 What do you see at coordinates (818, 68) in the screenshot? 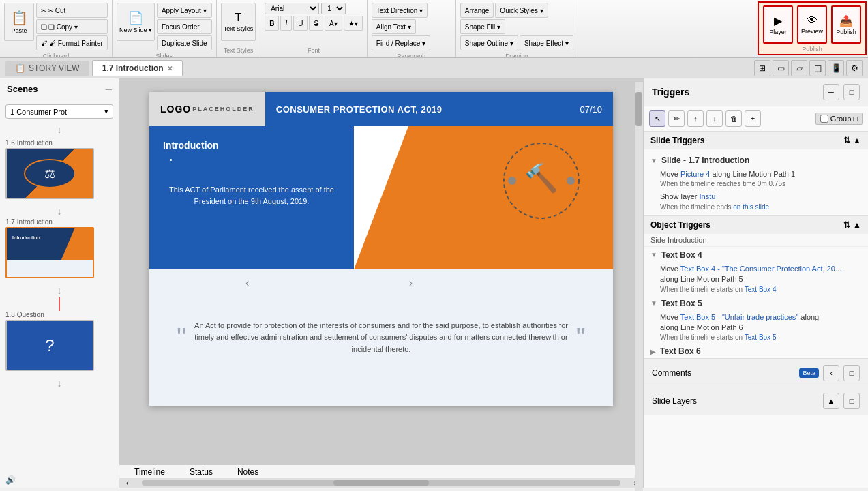
I see `view-icon-4: ◫` at bounding box center [818, 68].